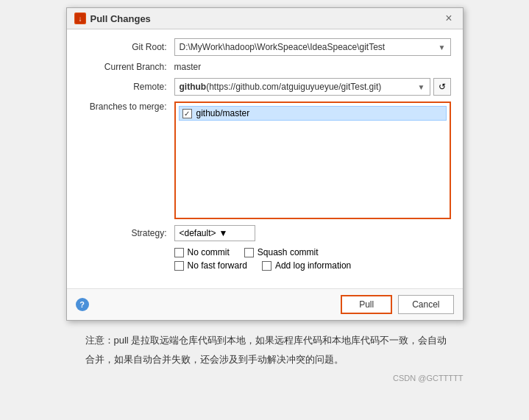 The height and width of the screenshot is (420, 529). Describe the element at coordinates (127, 107) in the screenshot. I see `branches-label: Branches to merge:` at that location.